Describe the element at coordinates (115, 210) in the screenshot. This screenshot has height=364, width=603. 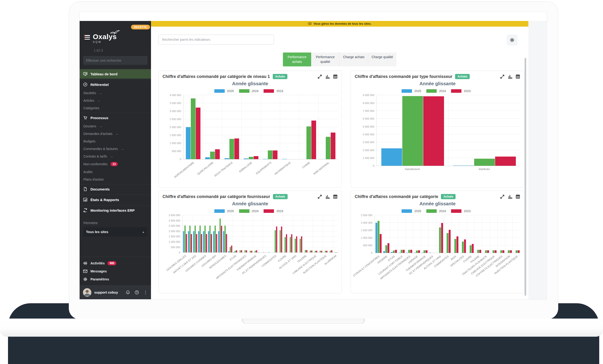
I see `sidebar-item-monitoring-interfaces-erp: Monitoring interfaces ERP` at that location.